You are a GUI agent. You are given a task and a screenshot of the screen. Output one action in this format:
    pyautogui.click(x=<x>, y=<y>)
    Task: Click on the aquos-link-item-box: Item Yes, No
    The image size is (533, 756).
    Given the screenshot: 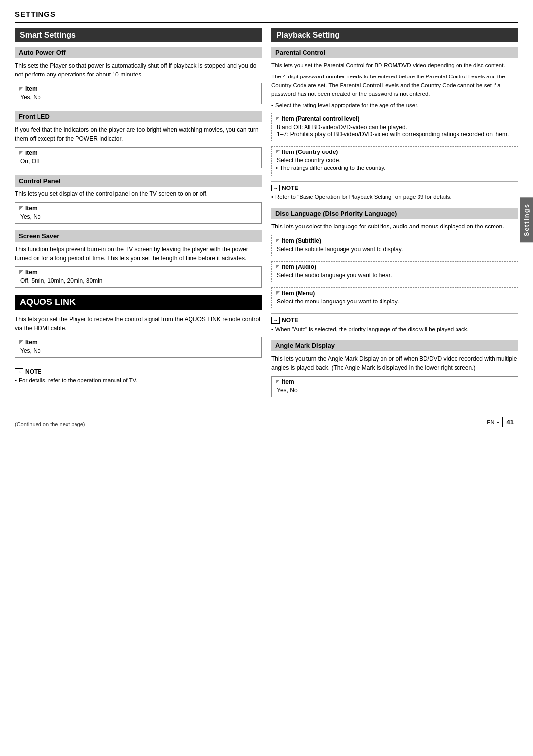 What is the action you would take?
    pyautogui.click(x=138, y=347)
    